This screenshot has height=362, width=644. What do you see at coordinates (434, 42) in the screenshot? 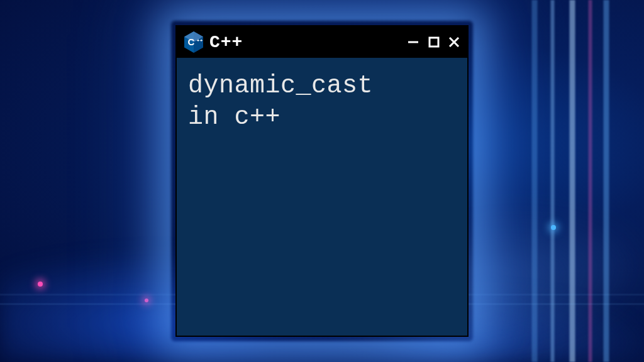
I see `maximize-button` at bounding box center [434, 42].